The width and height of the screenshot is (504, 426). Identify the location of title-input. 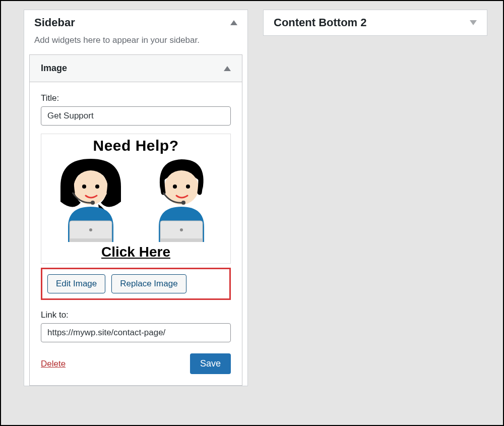
(136, 116).